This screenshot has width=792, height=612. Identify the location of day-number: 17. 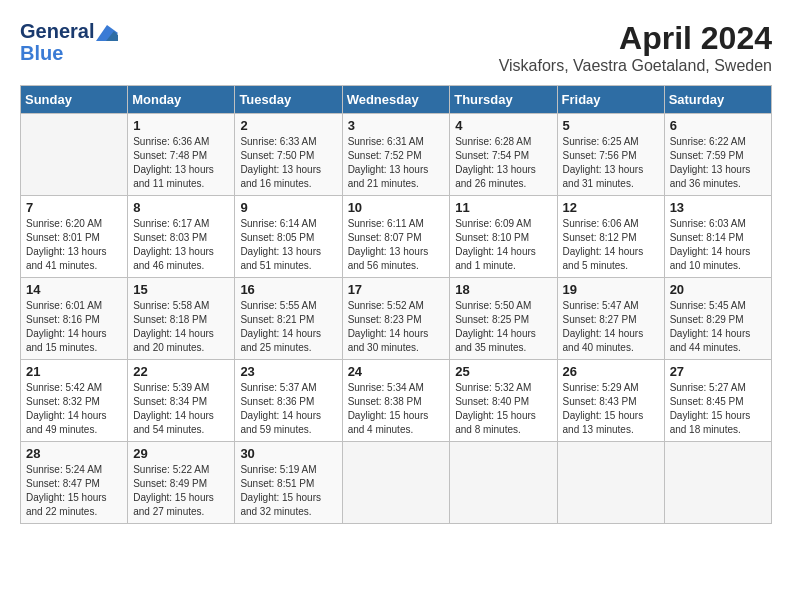
(396, 290).